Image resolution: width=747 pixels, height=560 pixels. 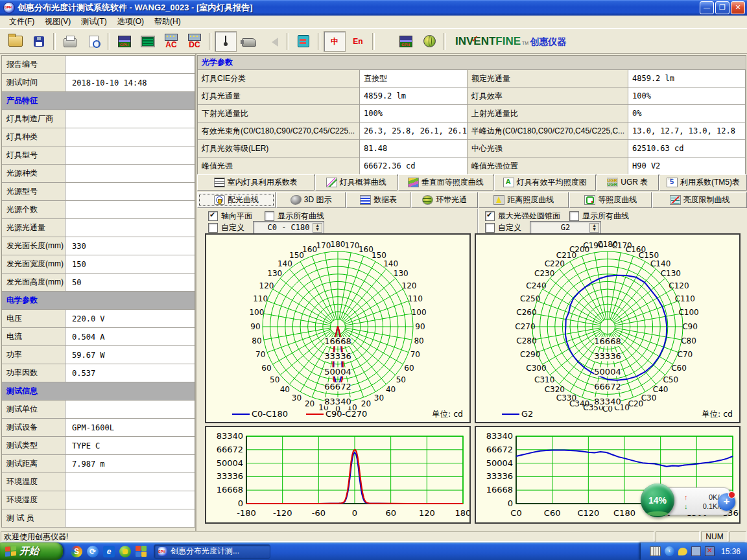 I want to click on row-label: 功率, so click(x=34, y=355).